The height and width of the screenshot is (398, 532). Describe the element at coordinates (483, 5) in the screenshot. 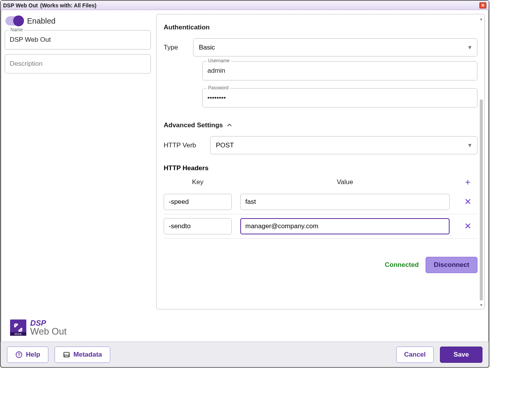

I see `close-button: ✕` at that location.